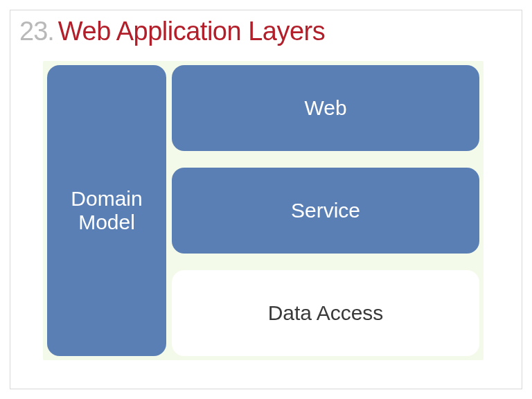 Image resolution: width=532 pixels, height=399 pixels. What do you see at coordinates (266, 32) in the screenshot?
I see `title-row: 23. Web Application Layers` at bounding box center [266, 32].